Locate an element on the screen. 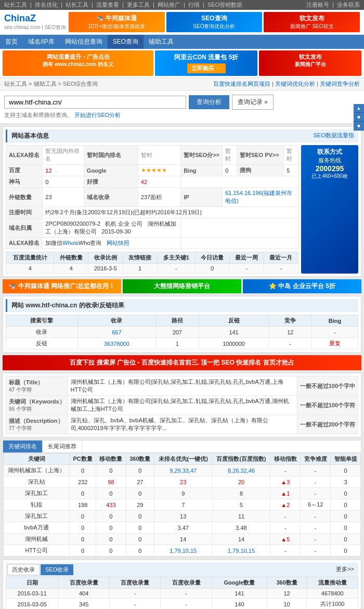  search-input is located at coordinates (95, 102).